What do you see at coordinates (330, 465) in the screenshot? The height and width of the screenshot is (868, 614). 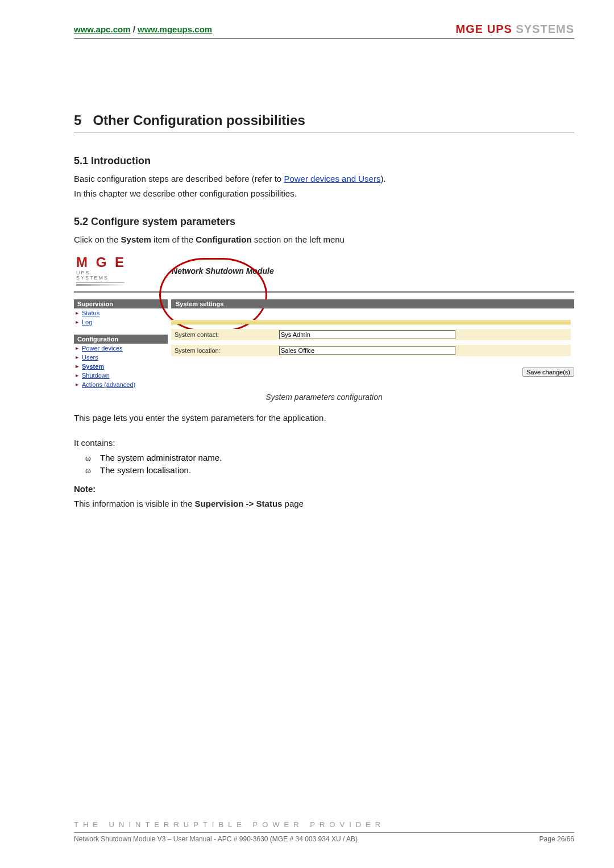 I see `contains-list: The system administrator name. The syste…` at bounding box center [330, 465].